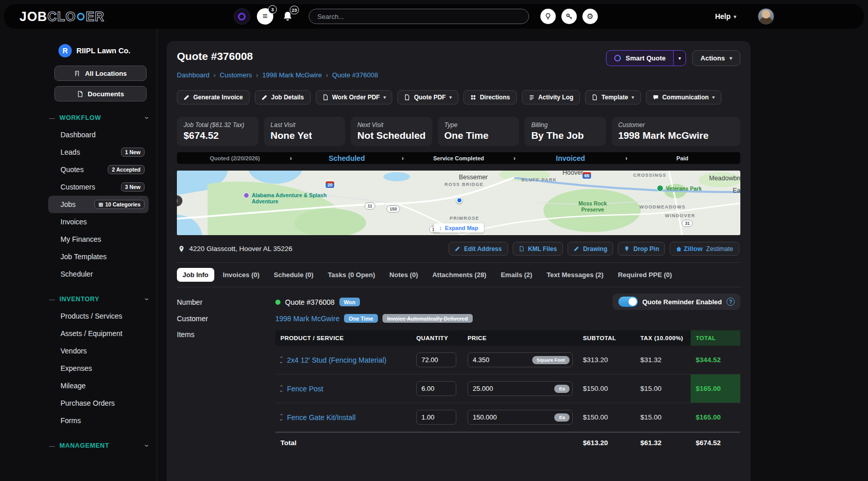  Describe the element at coordinates (99, 299) in the screenshot. I see `section-inventory: — INVENTORY ›` at that location.